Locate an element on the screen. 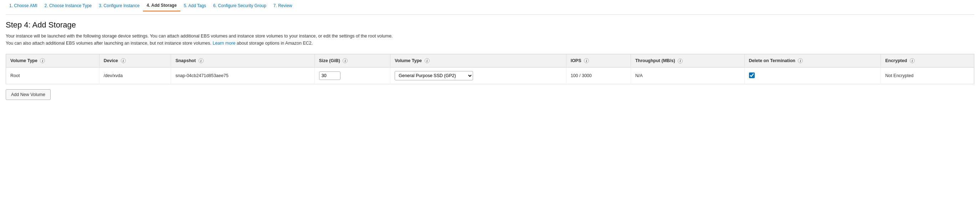 This screenshot has width=980, height=211. info-icon-encrypted: i is located at coordinates (912, 61).